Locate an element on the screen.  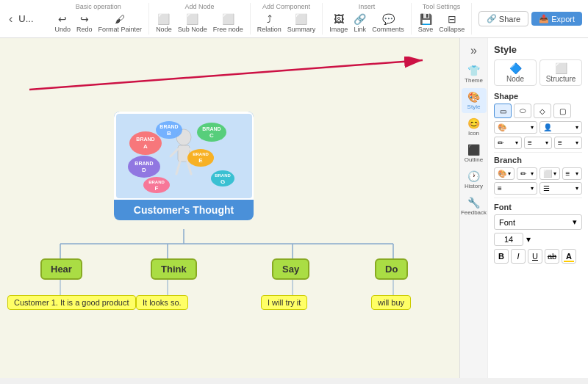
redo-button: ↪ Redo is located at coordinates (85, 23).